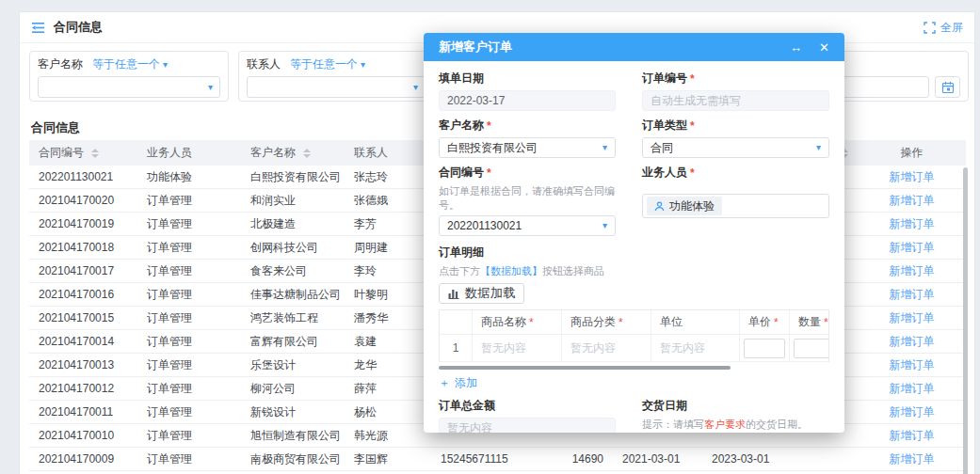  Describe the element at coordinates (83, 318) in the screenshot. I see `cell-contract-no: 202104170015` at that location.